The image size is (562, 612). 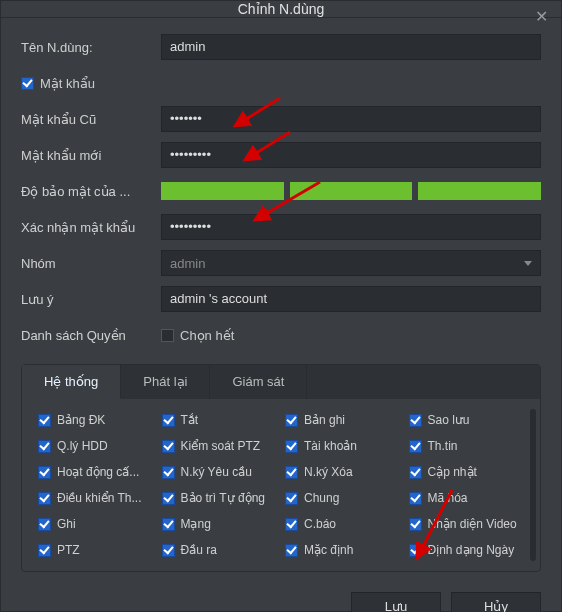 What do you see at coordinates (351, 227) in the screenshot?
I see `confirm-password-input: •••••••••` at bounding box center [351, 227].